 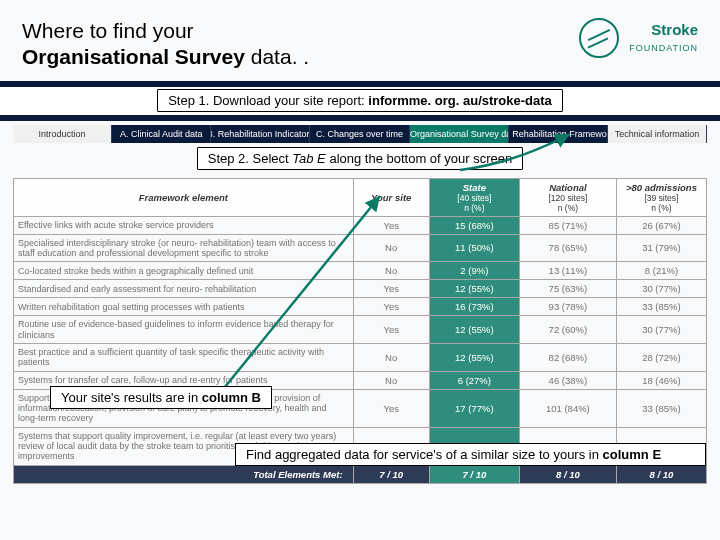 What do you see at coordinates (62, 134) in the screenshot?
I see `tab-intro: Introduction` at bounding box center [62, 134].